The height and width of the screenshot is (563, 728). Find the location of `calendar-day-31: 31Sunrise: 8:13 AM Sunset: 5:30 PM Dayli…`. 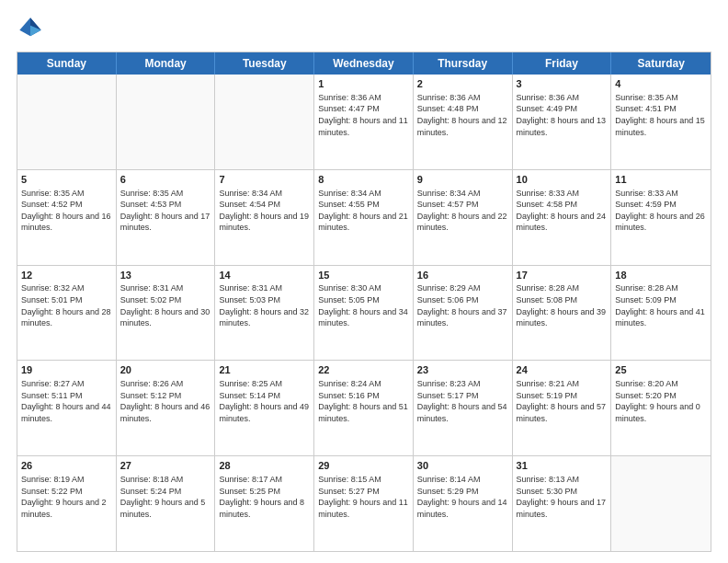

calendar-day-31: 31Sunrise: 8:13 AM Sunset: 5:30 PM Dayli… is located at coordinates (563, 504).